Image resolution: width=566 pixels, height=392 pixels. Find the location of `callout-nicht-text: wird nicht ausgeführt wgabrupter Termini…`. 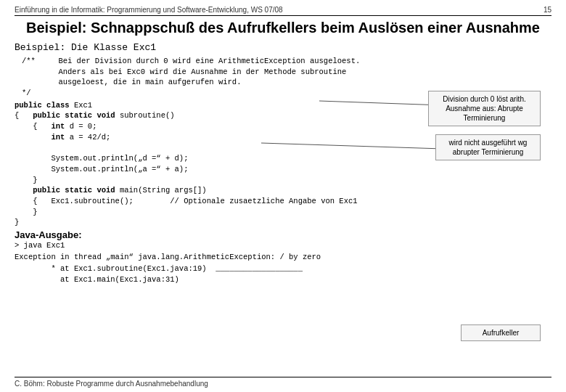

callout-nicht-text: wird nicht ausgeführt wgabrupter Termini… is located at coordinates (488, 147).